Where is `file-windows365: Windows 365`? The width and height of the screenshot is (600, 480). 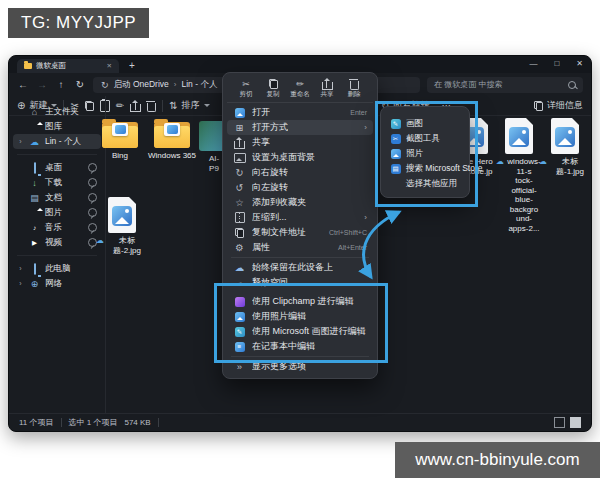 file-windows365: Windows 365 is located at coordinates (172, 140).